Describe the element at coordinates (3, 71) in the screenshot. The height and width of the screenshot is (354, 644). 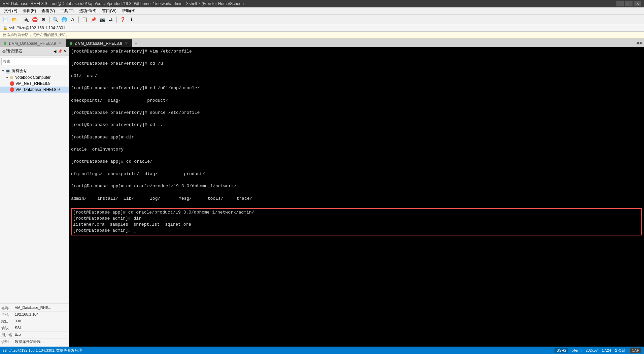
I see `tree-arrow-all: ▼` at that location.